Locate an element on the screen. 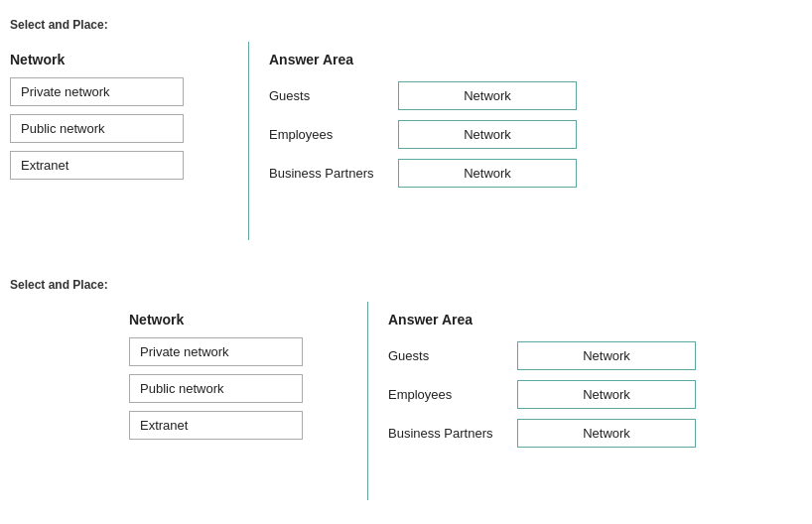 The height and width of the screenshot is (524, 812). answer-box-guests-1: Network is located at coordinates (487, 95).